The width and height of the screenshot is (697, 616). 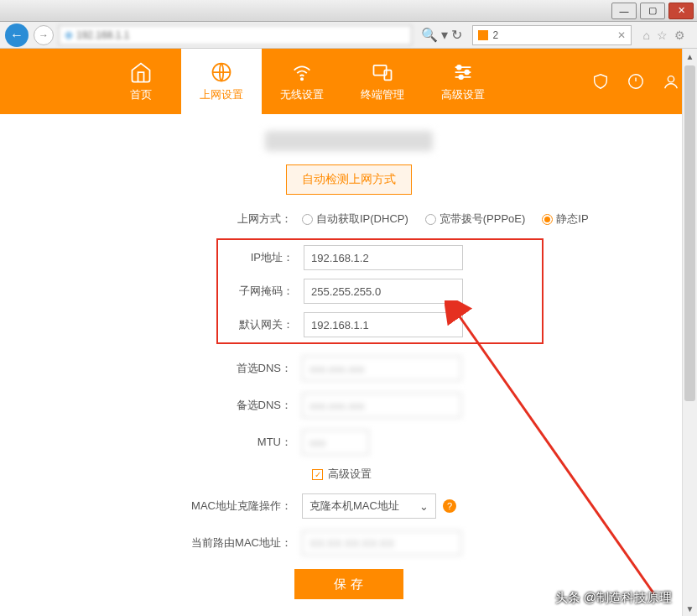 What do you see at coordinates (102, 35) in the screenshot?
I see `address-text: 192.168.1.1` at bounding box center [102, 35].